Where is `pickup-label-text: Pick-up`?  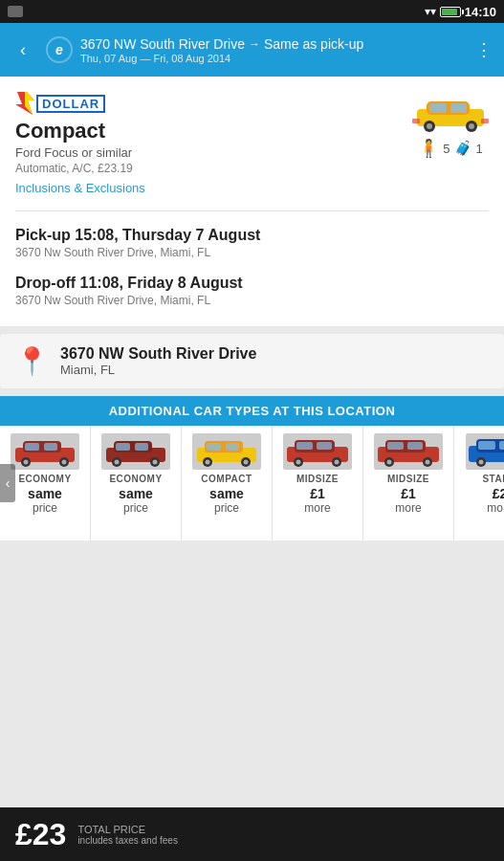 pickup-label-text: Pick-up is located at coordinates (43, 235).